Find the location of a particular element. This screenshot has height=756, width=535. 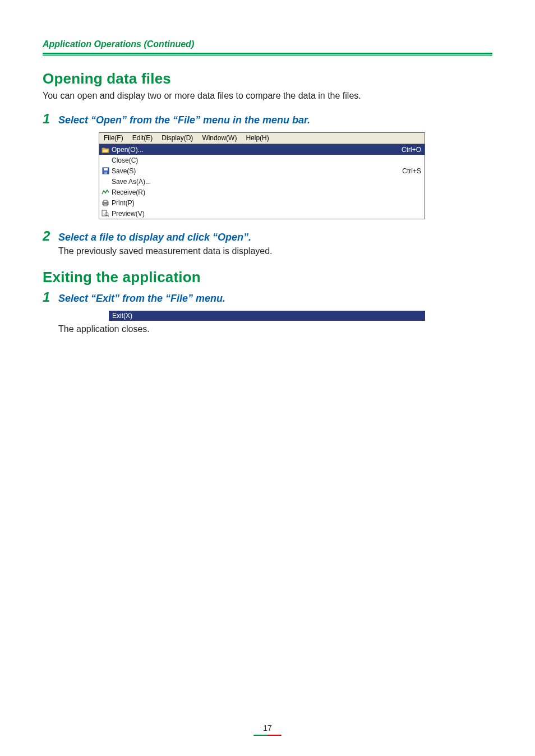

step-text: Select “Exit” from the “File” menu. is located at coordinates (142, 298).